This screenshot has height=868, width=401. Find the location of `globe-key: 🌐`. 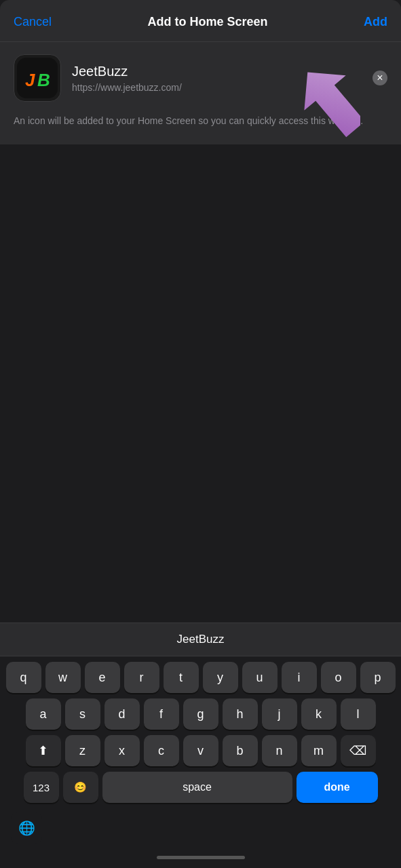

globe-key: 🌐 is located at coordinates (26, 828).